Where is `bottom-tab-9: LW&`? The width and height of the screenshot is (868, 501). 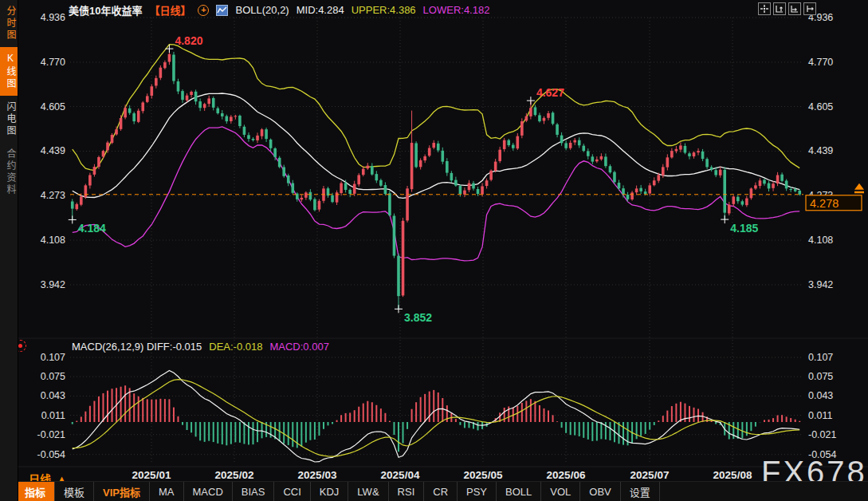
bottom-tab-9: LW& is located at coordinates (368, 491).